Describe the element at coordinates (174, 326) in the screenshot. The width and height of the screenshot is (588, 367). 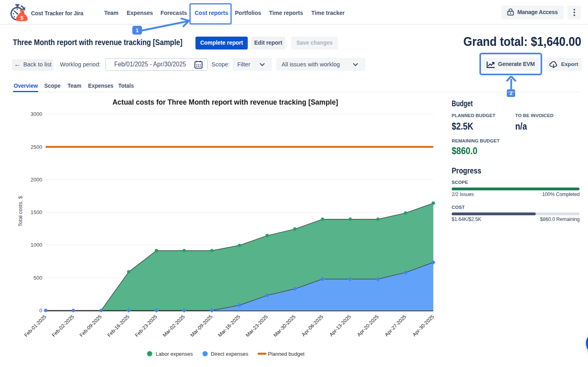
I see `svg-text: Mar-02-2025` at that location.